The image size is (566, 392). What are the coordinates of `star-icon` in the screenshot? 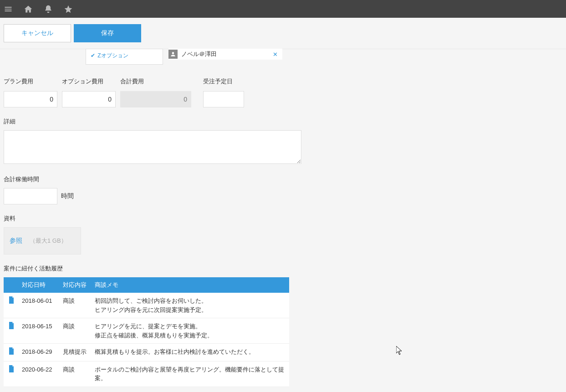 It's located at (69, 9).